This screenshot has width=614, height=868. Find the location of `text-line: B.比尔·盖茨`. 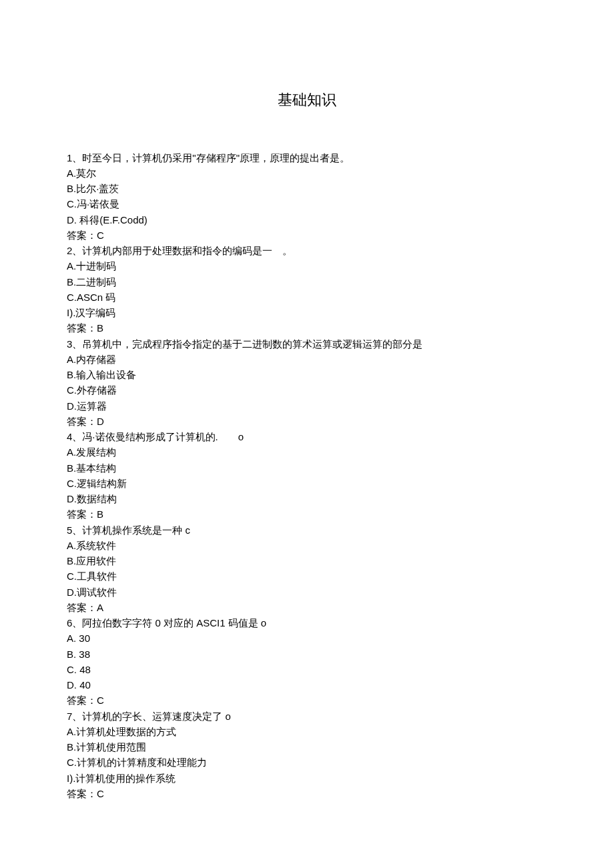

text-line: B.比尔·盖茨 is located at coordinates (307, 188).